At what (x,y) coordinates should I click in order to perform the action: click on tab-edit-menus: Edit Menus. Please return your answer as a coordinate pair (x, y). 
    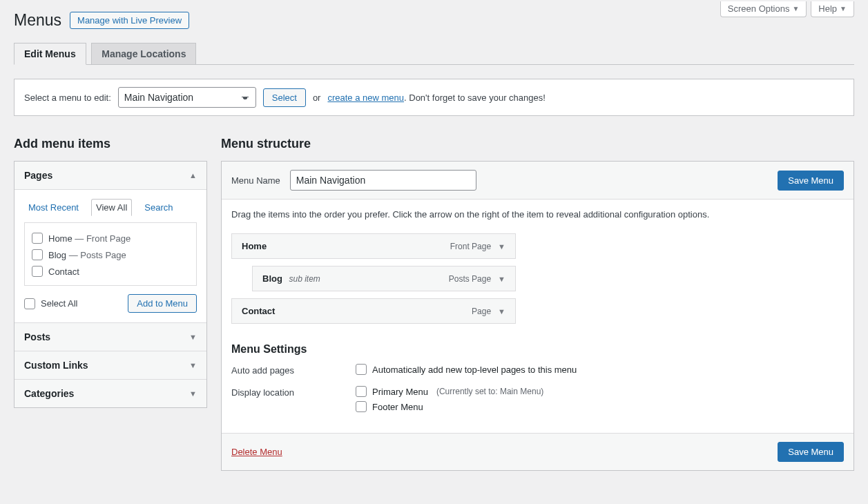
    Looking at the image, I should click on (50, 54).